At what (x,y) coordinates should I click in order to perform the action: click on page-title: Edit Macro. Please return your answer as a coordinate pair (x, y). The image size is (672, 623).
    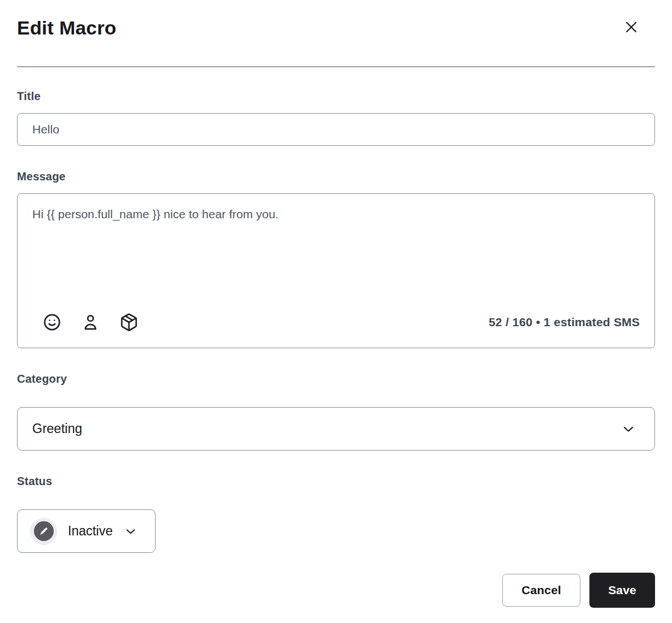
    Looking at the image, I should click on (67, 28).